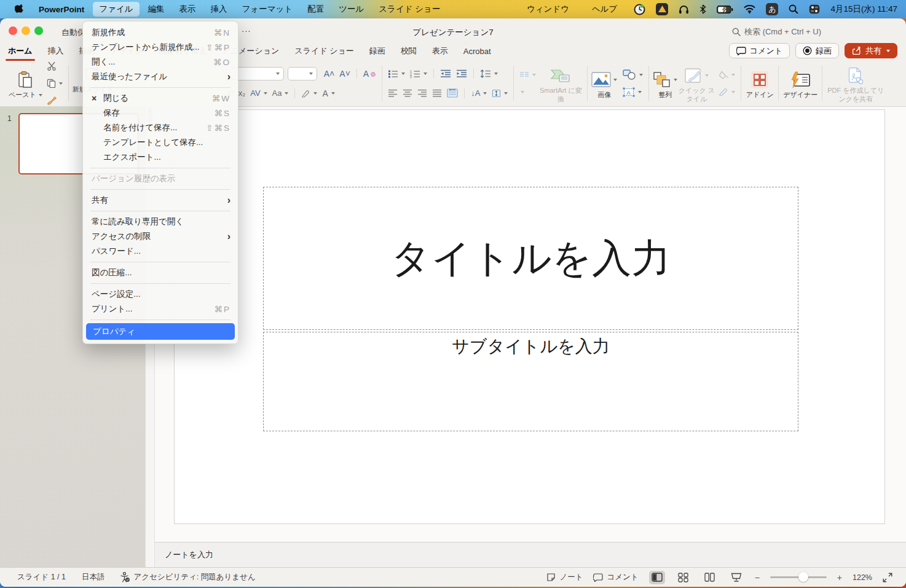 The image size is (906, 588). I want to click on shape-outline-button, so click(727, 92).